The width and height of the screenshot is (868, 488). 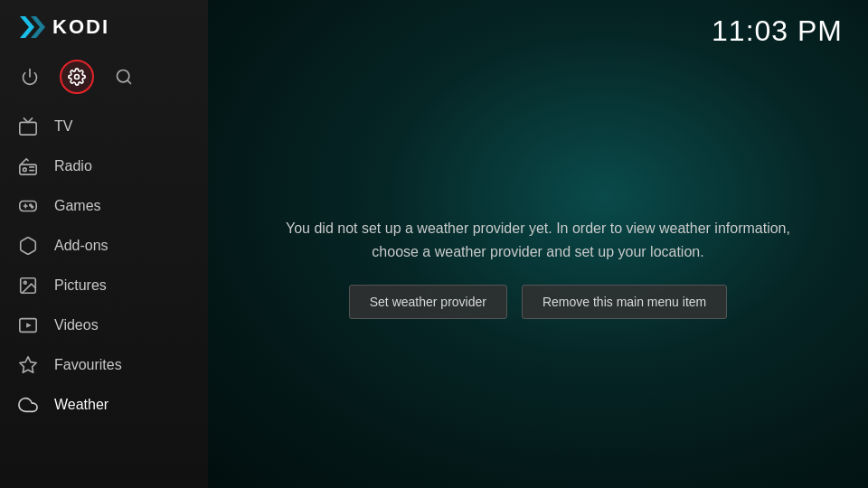 What do you see at coordinates (104, 206) in the screenshot?
I see `sidebar-item-games: Games` at bounding box center [104, 206].